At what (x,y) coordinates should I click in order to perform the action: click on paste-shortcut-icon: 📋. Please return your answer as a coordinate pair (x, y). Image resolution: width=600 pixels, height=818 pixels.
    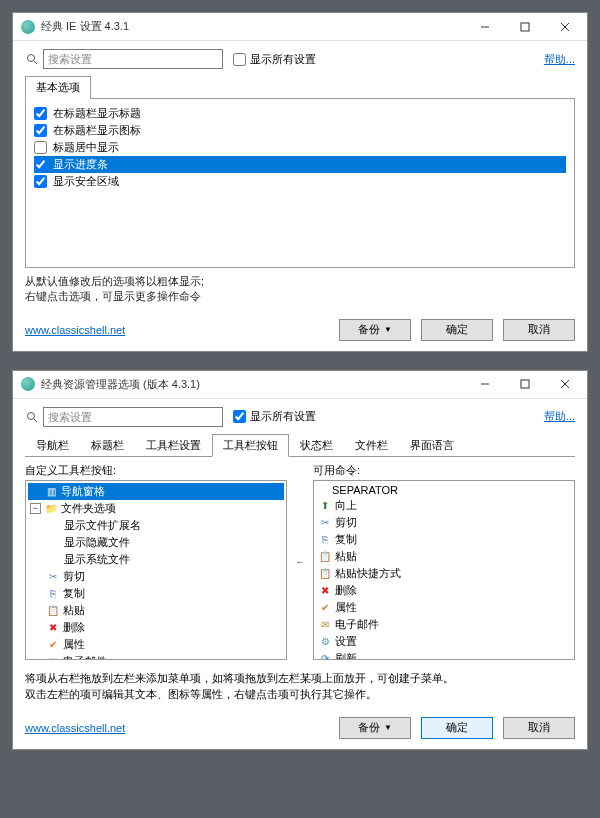
    Looking at the image, I should click on (325, 573).